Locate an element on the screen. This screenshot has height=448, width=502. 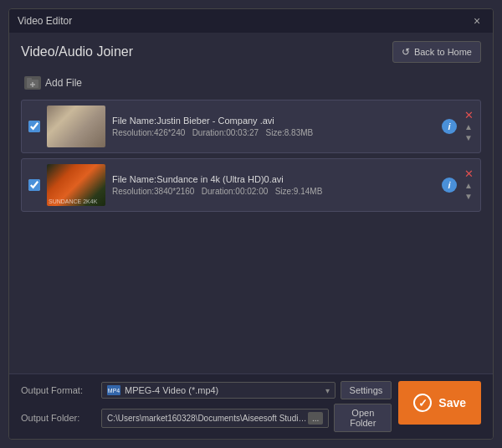
file-meta-2: Resolution:3840*2160 Duration:00:02:00 S… is located at coordinates (274, 191).